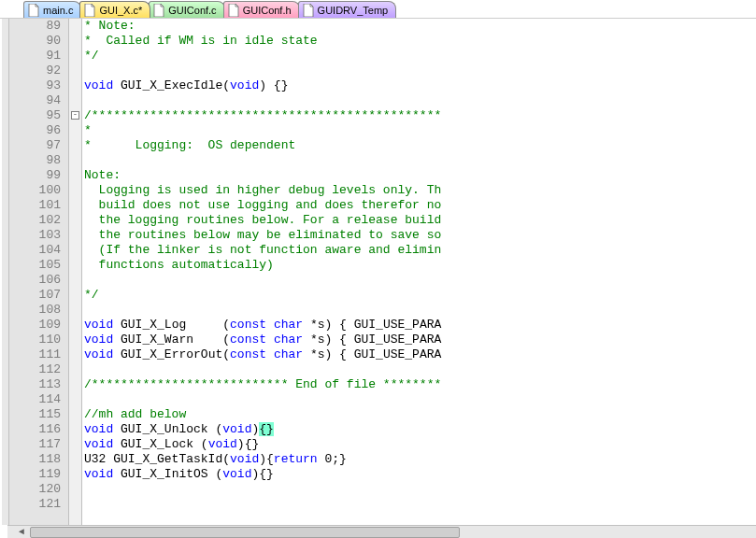 The height and width of the screenshot is (538, 756). Describe the element at coordinates (39, 280) in the screenshot. I see `line-number: 106` at that location.